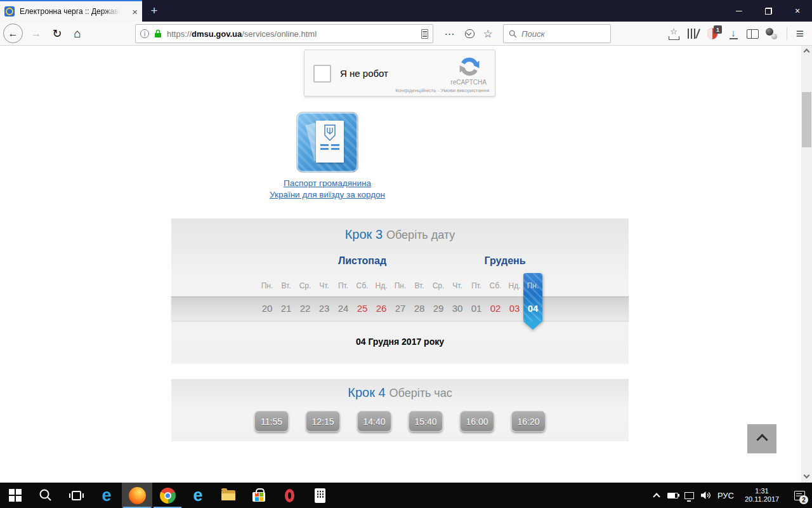  I want to click on home-button: ⌂, so click(77, 33).